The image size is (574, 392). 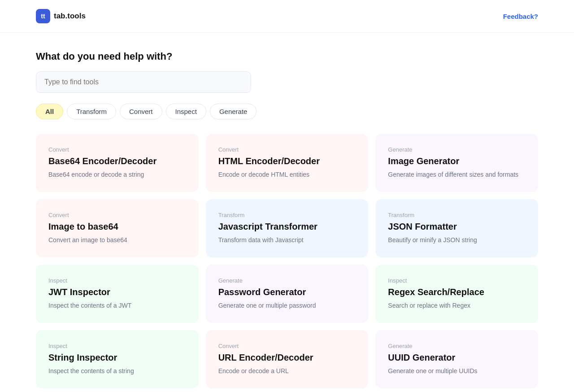 I want to click on logo: tt tab.tools, so click(x=61, y=16).